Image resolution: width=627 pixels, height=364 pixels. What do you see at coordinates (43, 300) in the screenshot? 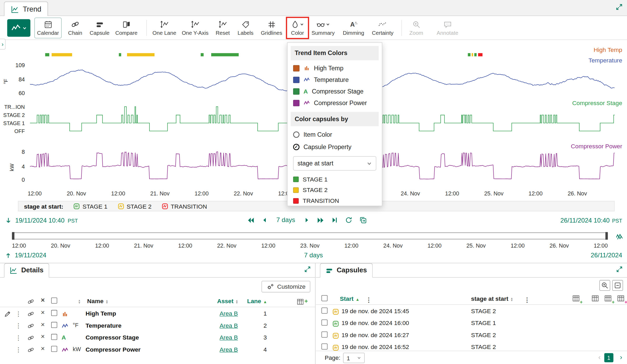
I see `remove-column-icon: ×` at bounding box center [43, 300].